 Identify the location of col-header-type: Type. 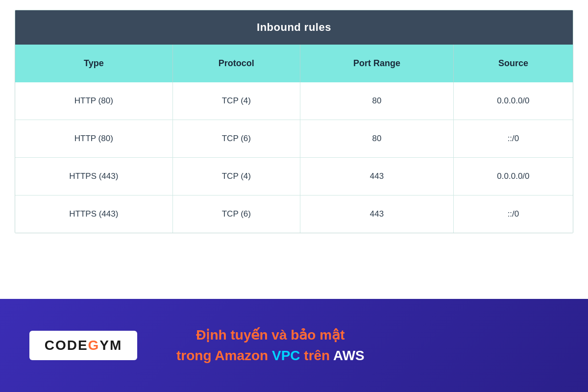
(94, 64).